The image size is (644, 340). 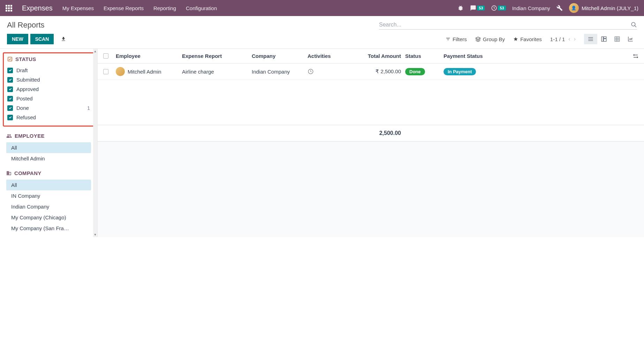 I want to click on search-input, so click(x=505, y=25).